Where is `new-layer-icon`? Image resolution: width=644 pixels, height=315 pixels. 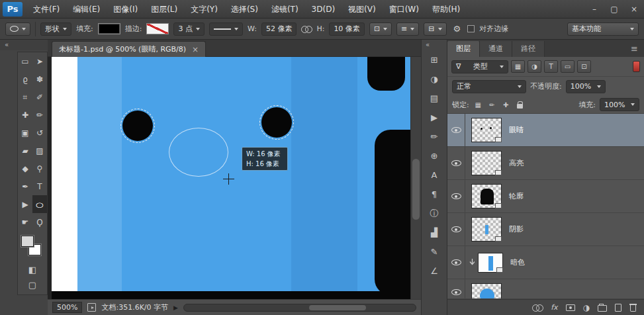
new-layer-icon is located at coordinates (618, 308).